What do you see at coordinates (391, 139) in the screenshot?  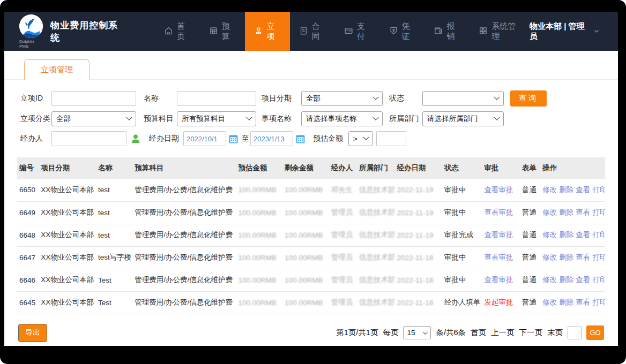 I see `amount-input` at bounding box center [391, 139].